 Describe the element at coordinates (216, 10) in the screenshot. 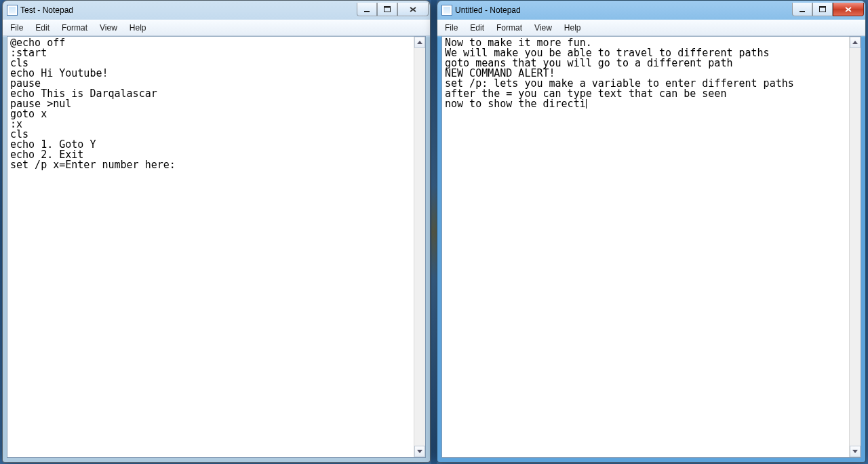

I see `titlebar: Test - Notepad` at that location.